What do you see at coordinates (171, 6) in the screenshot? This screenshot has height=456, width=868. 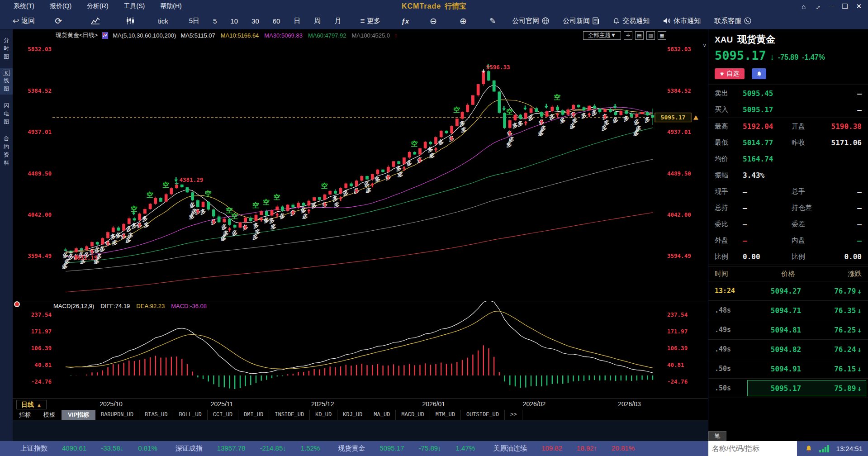 I see `menu-item-4: 帮助(H)` at bounding box center [171, 6].